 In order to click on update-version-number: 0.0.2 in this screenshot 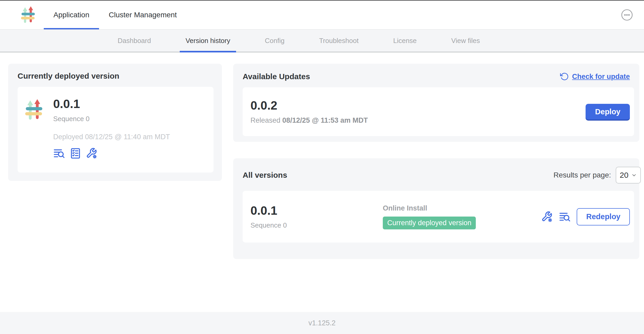, I will do `click(309, 105)`.